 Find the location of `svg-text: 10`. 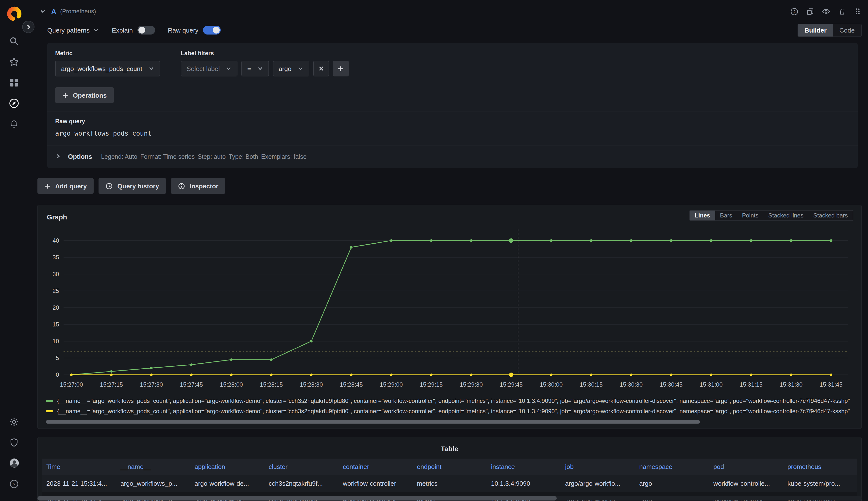

svg-text: 10 is located at coordinates (56, 341).